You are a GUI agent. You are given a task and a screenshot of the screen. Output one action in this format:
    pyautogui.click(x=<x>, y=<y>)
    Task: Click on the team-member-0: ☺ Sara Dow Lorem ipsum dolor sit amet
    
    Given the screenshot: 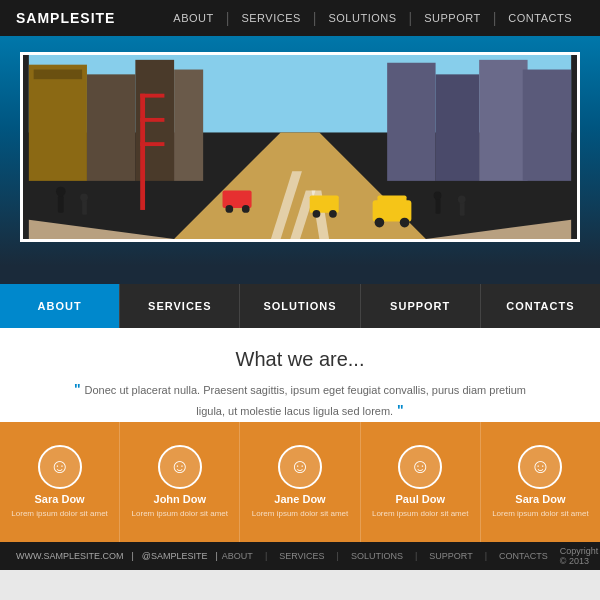 What is the action you would take?
    pyautogui.click(x=60, y=482)
    